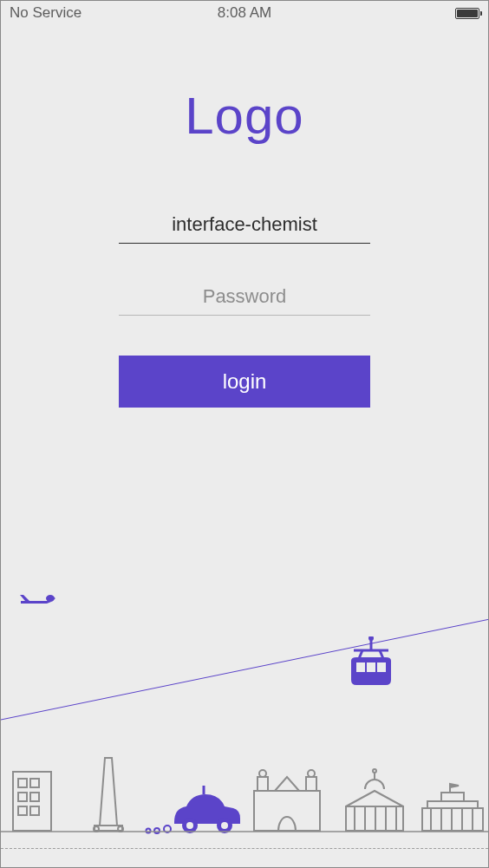 This screenshot has width=489, height=868. What do you see at coordinates (375, 799) in the screenshot?
I see `capitol-building` at bounding box center [375, 799].